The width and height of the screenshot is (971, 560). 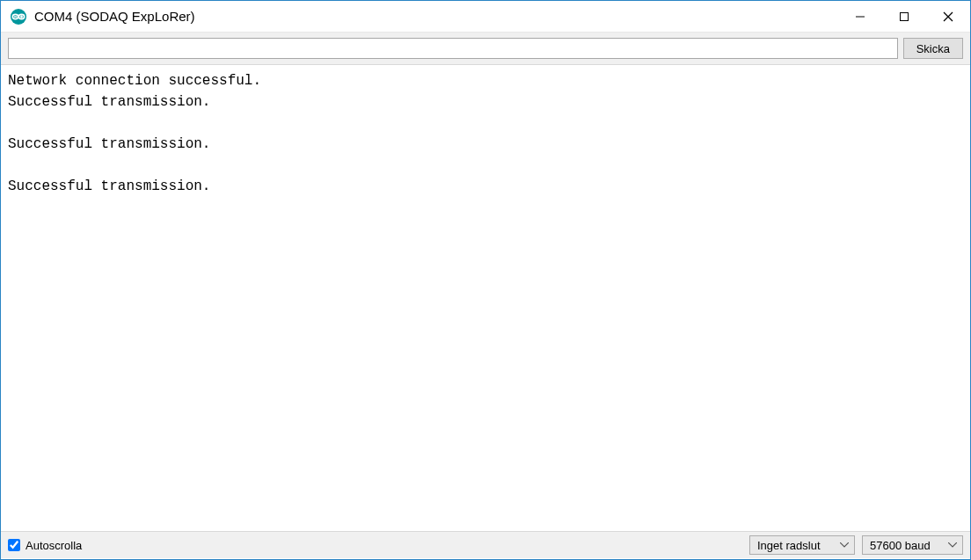 What do you see at coordinates (375, 545) in the screenshot?
I see `autoscroll-control: Autoscrolla` at bounding box center [375, 545].